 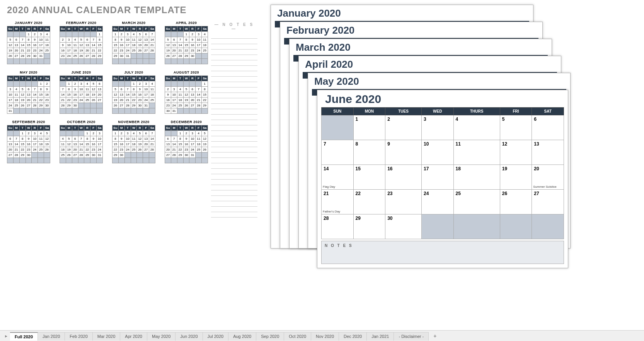 What do you see at coordinates (134, 142) in the screenshot?
I see `mini-month: NOVEMBER 2020SuMTWRFSa123456789101112131…` at bounding box center [134, 142].